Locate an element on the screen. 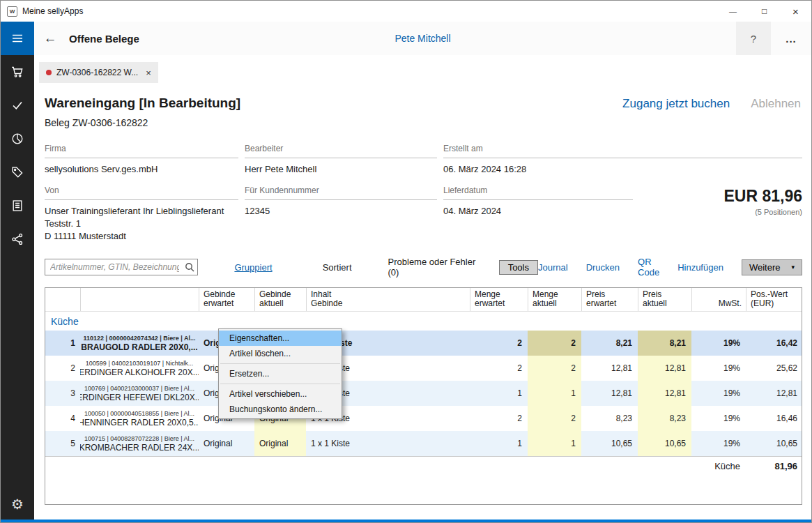  current-user: Pete Mitchell is located at coordinates (422, 38).